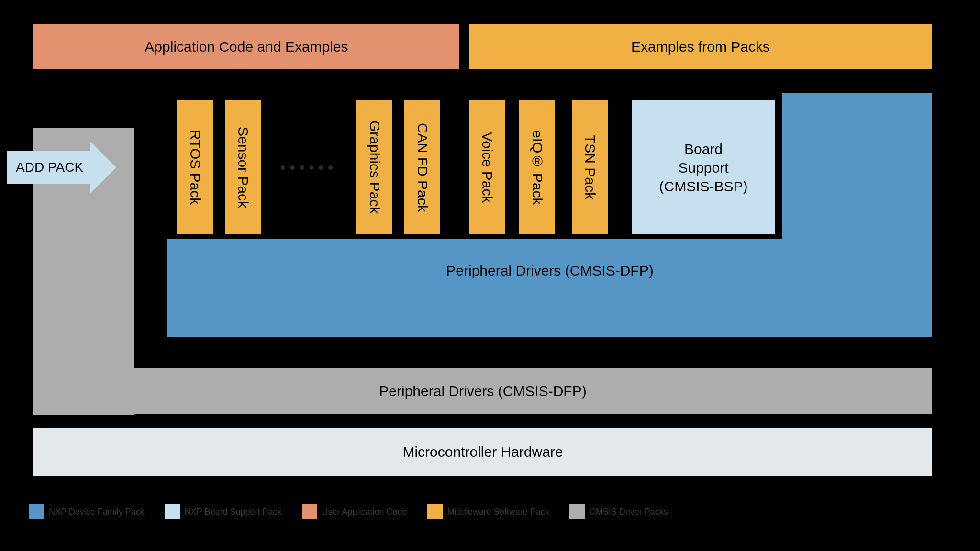  What do you see at coordinates (619, 512) in the screenshot?
I see `legend-item-cmsis: CMSIS Driver Packs` at bounding box center [619, 512].